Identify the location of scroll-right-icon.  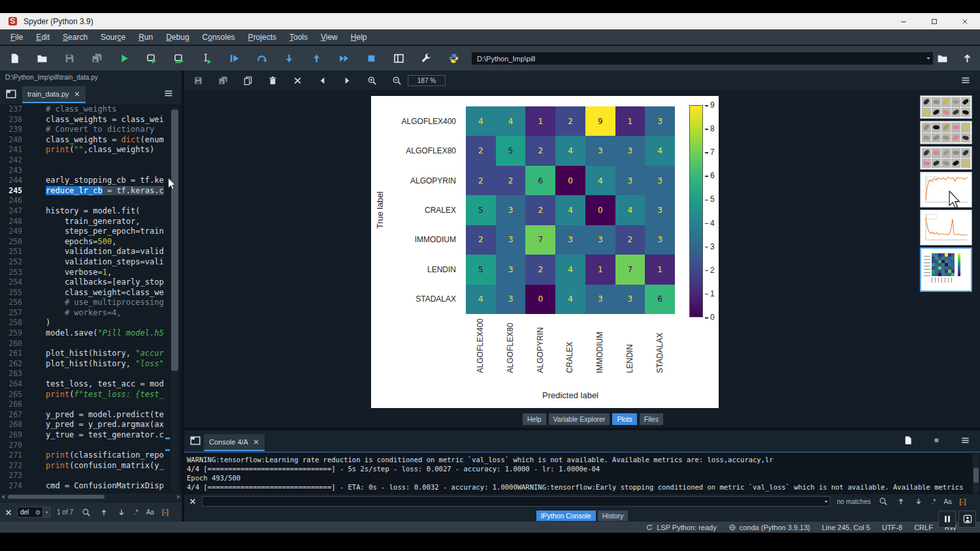
(179, 497).